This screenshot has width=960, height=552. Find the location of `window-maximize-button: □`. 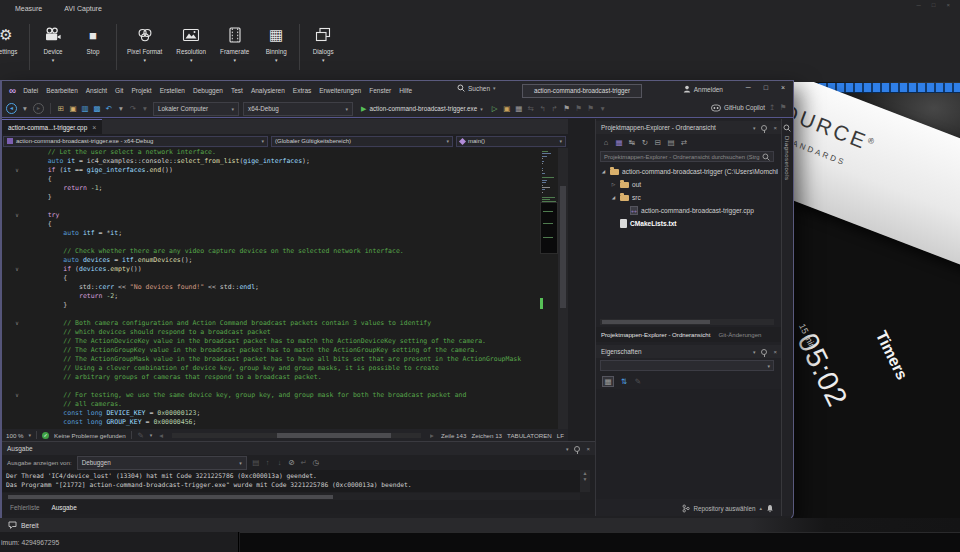

window-maximize-button: □ is located at coordinates (766, 88).